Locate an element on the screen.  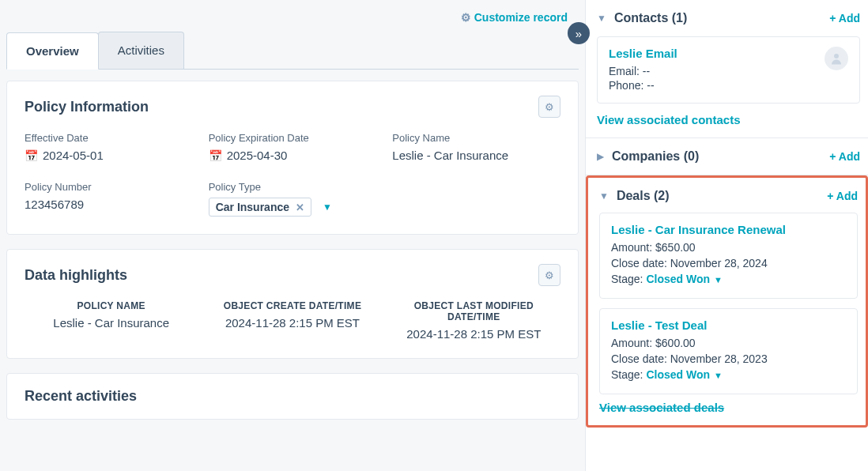
contact-name-link: Leslie Email is located at coordinates (643, 54).